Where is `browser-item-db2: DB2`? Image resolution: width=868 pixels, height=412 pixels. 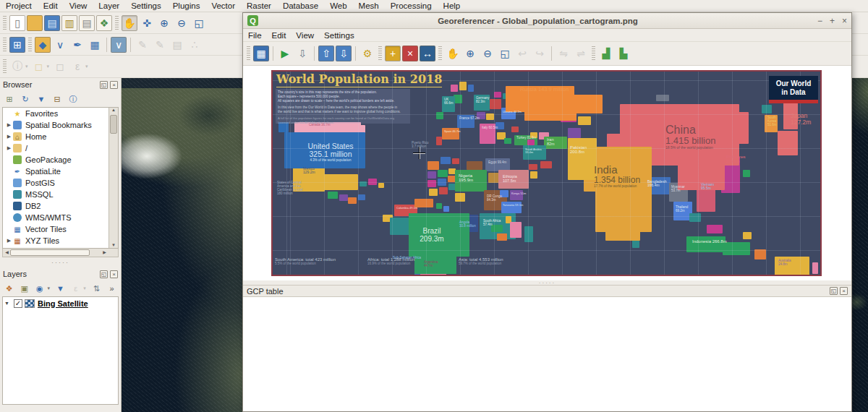 browser-item-db2: DB2 is located at coordinates (61, 206).